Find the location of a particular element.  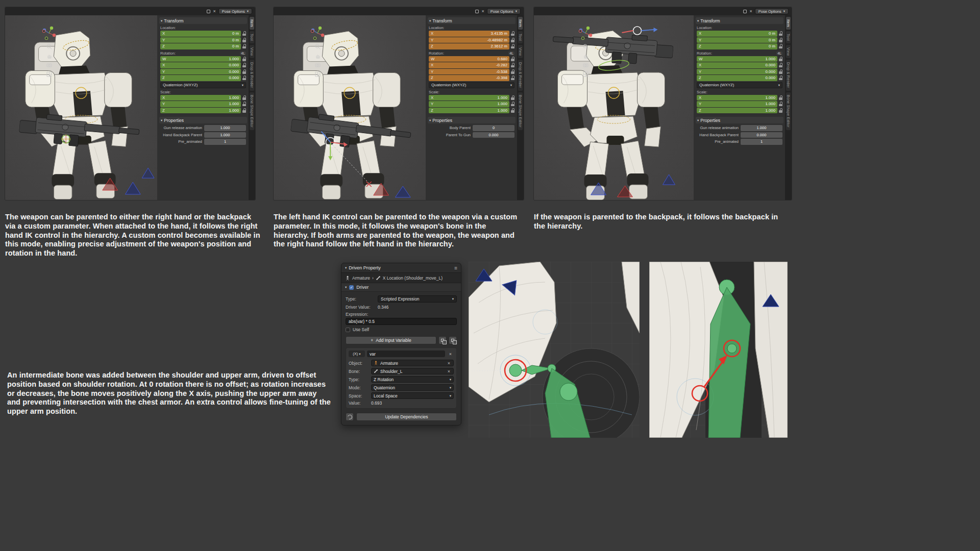

location-x-field: X3.4135 m is located at coordinates (469, 34).